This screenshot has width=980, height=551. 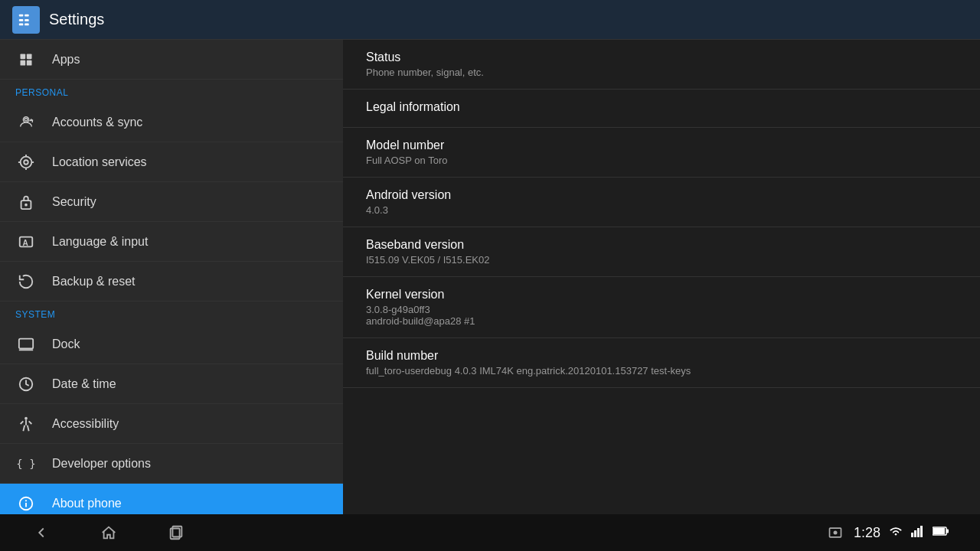 I want to click on sidebar-item-datetime: Date & time, so click(x=172, y=384).